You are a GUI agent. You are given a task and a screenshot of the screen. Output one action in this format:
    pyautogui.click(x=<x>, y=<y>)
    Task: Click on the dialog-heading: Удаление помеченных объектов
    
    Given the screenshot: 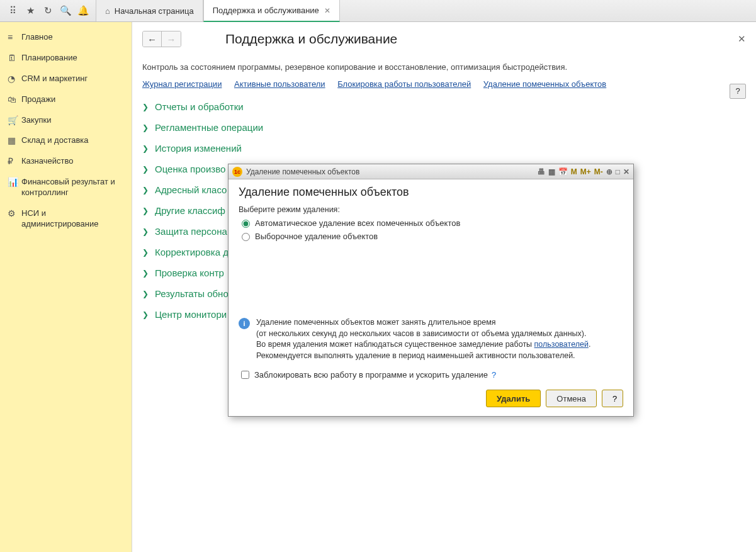 What is the action you would take?
    pyautogui.click(x=431, y=193)
    